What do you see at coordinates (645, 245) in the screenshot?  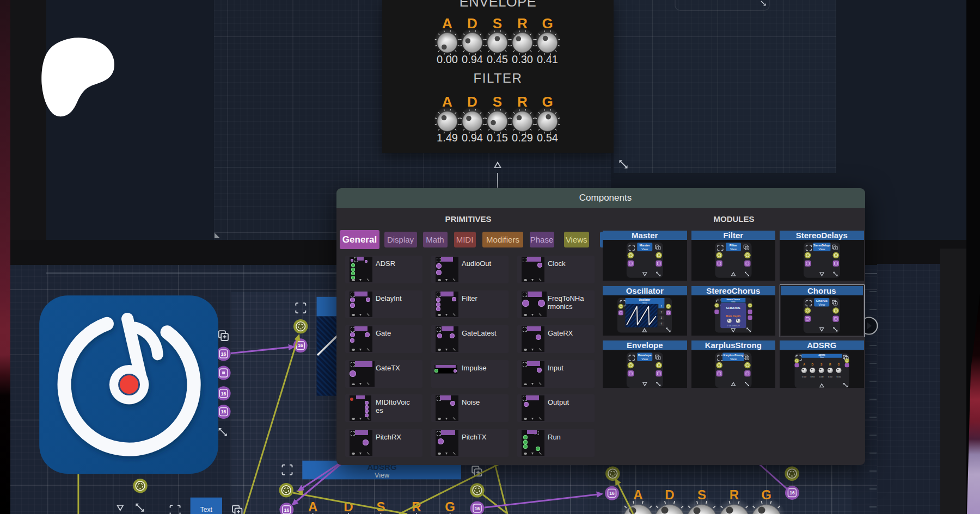 I see `svg-text: Master` at bounding box center [645, 245].